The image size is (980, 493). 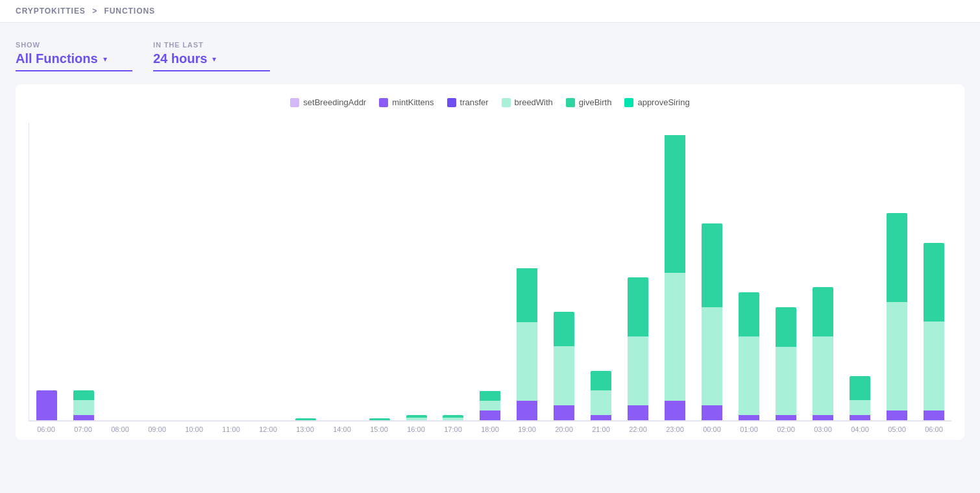 I want to click on x-axis-label: 22:00, so click(x=638, y=429).